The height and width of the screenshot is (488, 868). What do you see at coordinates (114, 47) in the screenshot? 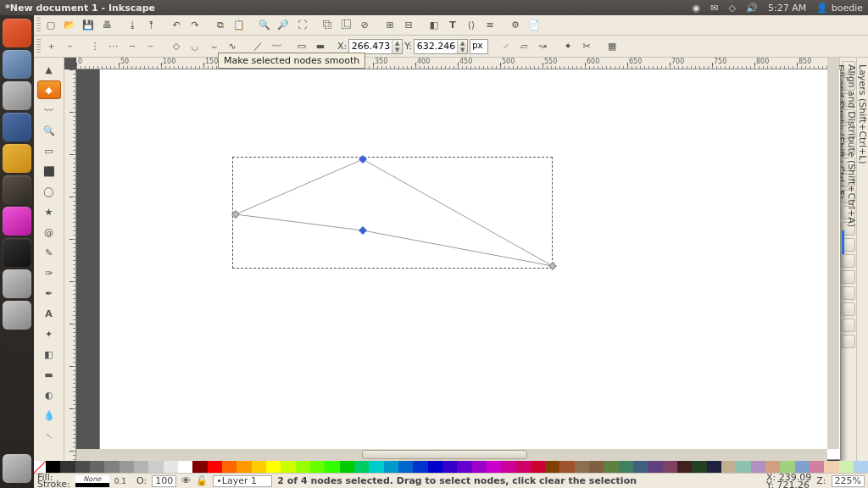
I see `join-node-button: ⋯` at bounding box center [114, 47].